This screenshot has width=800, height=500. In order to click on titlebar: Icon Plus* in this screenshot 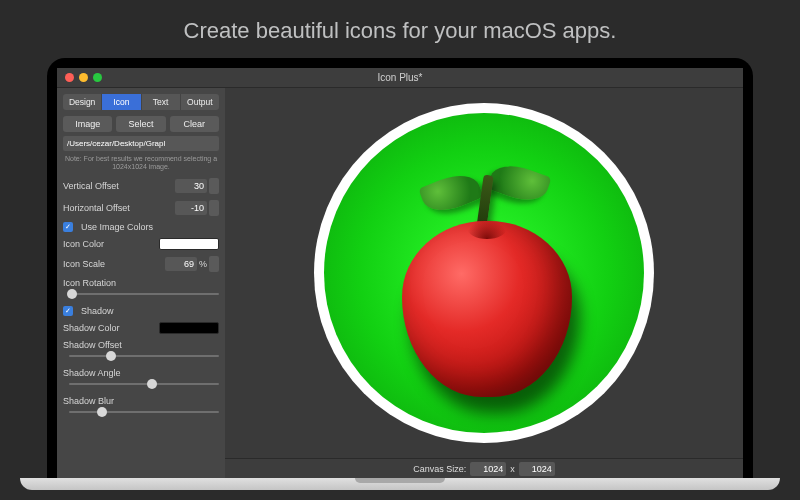, I will do `click(400, 78)`.